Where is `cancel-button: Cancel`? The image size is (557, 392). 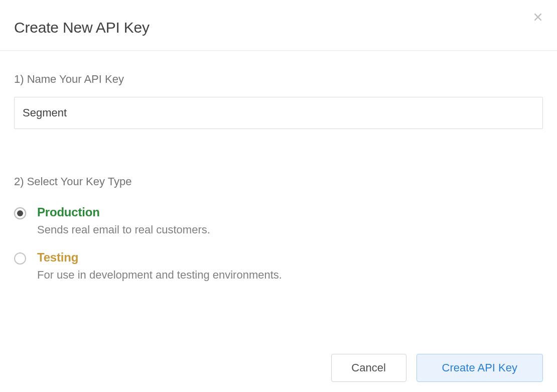 cancel-button: Cancel is located at coordinates (369, 368).